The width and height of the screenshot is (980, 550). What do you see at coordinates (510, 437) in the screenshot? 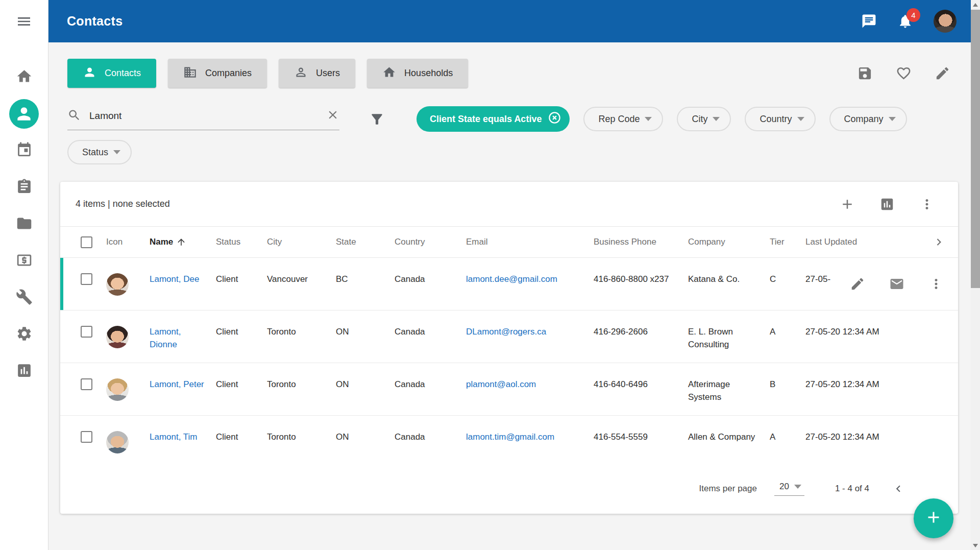
I see `contact-email-link: lamont.tim@gmail.com` at bounding box center [510, 437].